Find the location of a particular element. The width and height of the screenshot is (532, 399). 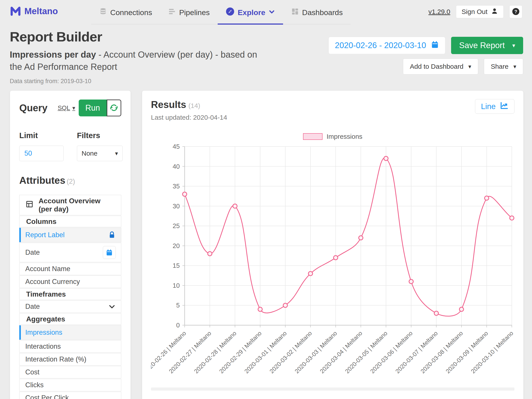

attribute-label: Interactions is located at coordinates (43, 346).